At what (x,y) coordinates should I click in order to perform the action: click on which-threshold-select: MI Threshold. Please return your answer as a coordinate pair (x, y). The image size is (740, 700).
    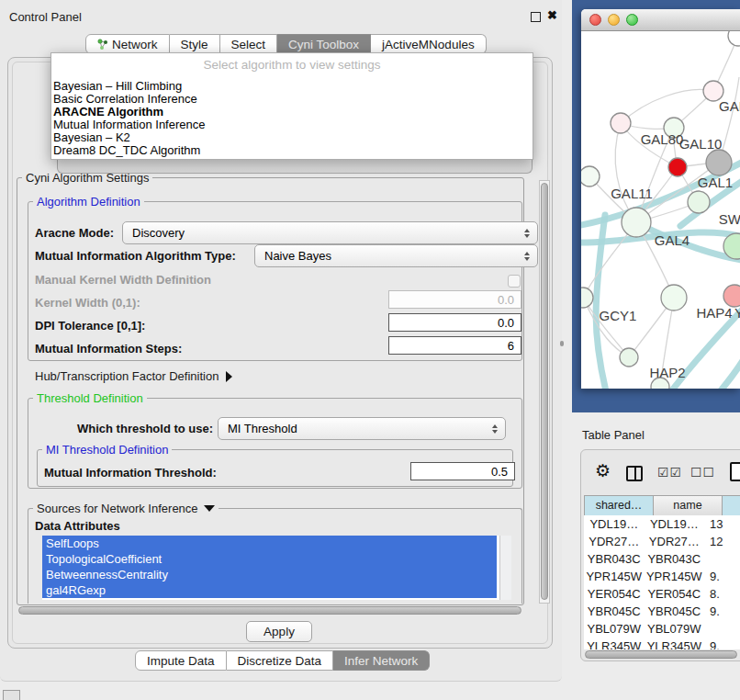
    Looking at the image, I should click on (362, 428).